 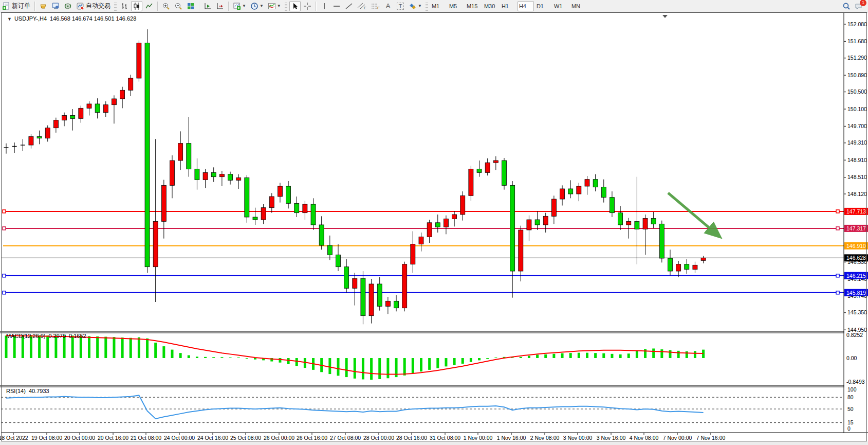 I want to click on time-tick-label: 24 Oct 16:00, so click(x=213, y=438).